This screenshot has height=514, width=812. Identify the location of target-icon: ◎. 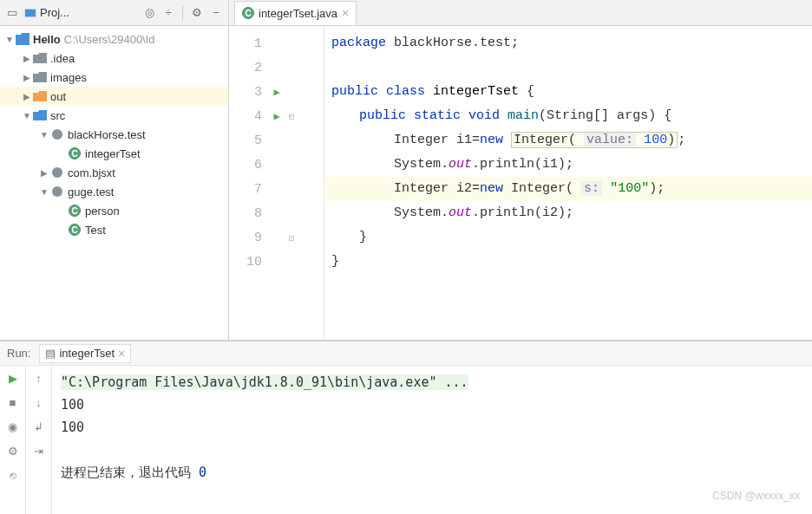
(149, 13).